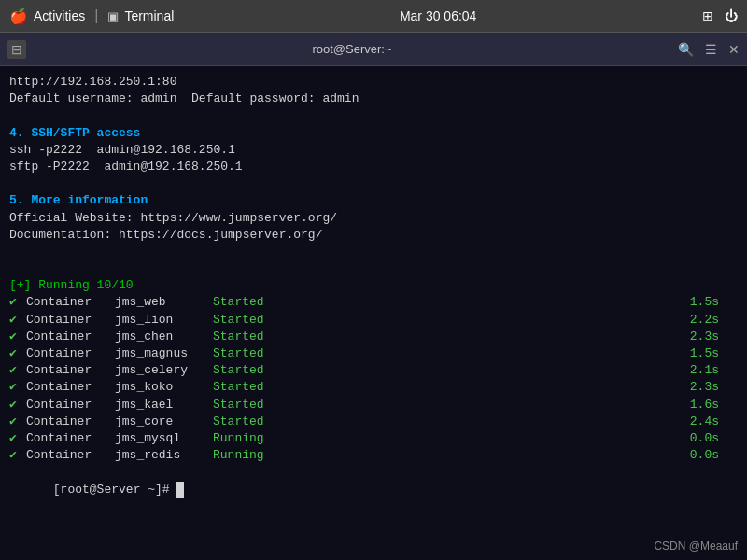 The image size is (747, 560). Describe the element at coordinates (352, 49) in the screenshot. I see `terminal-title: root@Server:~` at that location.